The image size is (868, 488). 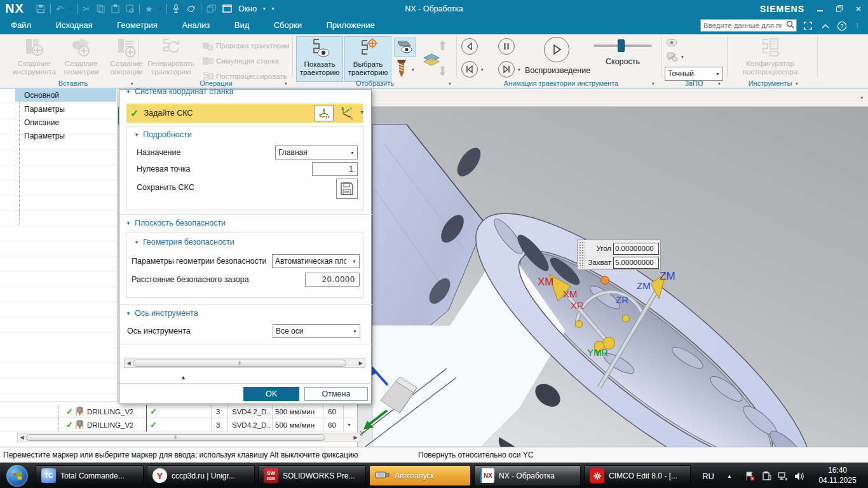 What do you see at coordinates (240, 61) in the screenshot?
I see `simulate-machine-button: Симуляция станка` at bounding box center [240, 61].